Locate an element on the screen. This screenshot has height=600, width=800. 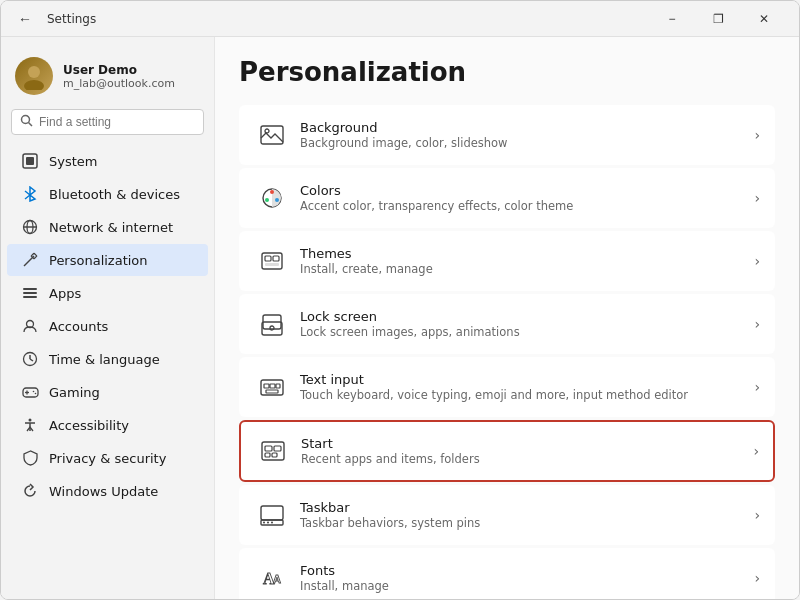
themes-desc: Install, create, manage is located at coordinates (527, 269).